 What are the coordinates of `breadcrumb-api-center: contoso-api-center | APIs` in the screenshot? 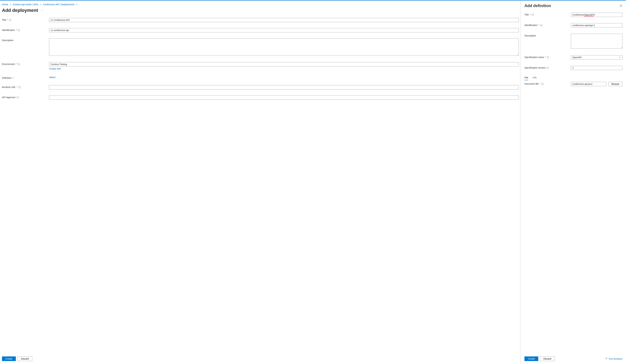 It's located at (25, 4).